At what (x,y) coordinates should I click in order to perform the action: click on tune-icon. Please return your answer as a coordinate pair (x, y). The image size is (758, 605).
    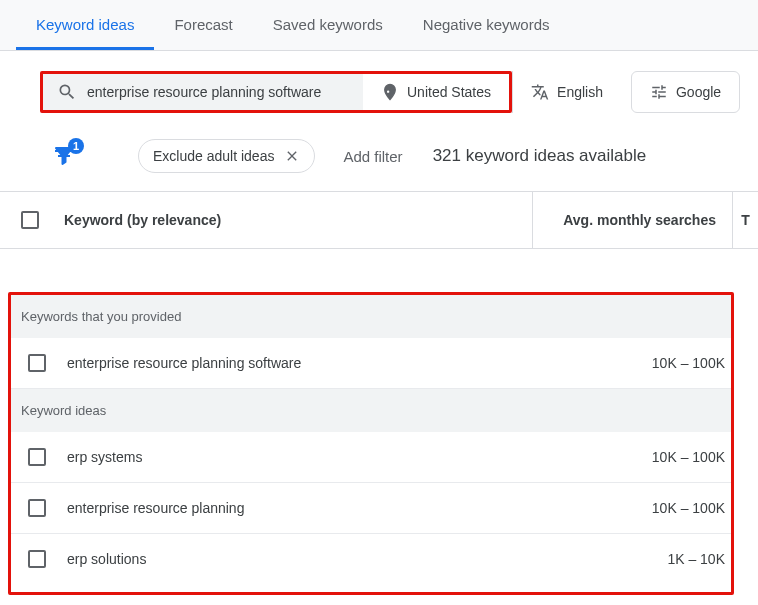
    Looking at the image, I should click on (659, 92).